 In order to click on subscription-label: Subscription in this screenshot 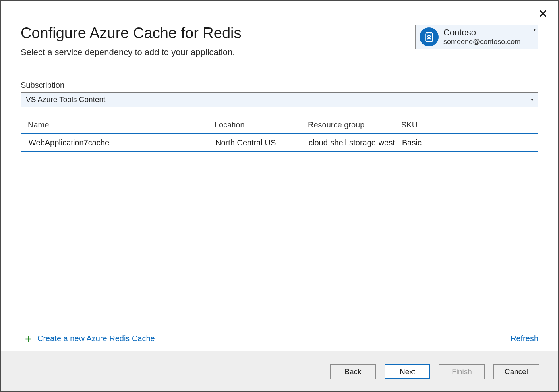, I will do `click(280, 85)`.